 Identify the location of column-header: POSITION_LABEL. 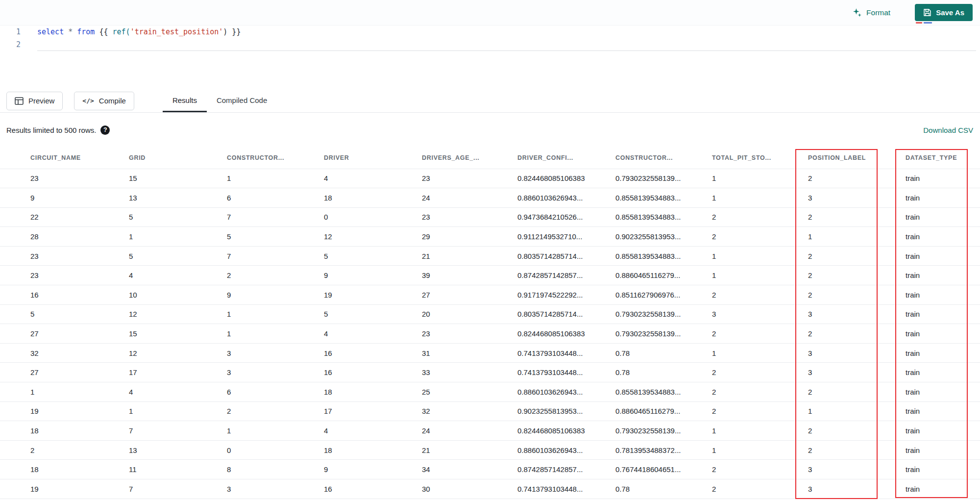
(857, 158).